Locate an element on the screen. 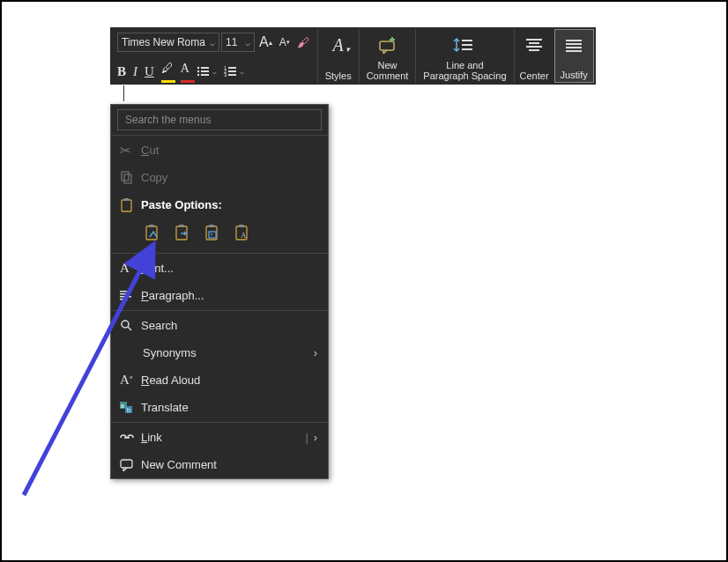 The width and height of the screenshot is (728, 562). line-spacing-icon is located at coordinates (464, 45).